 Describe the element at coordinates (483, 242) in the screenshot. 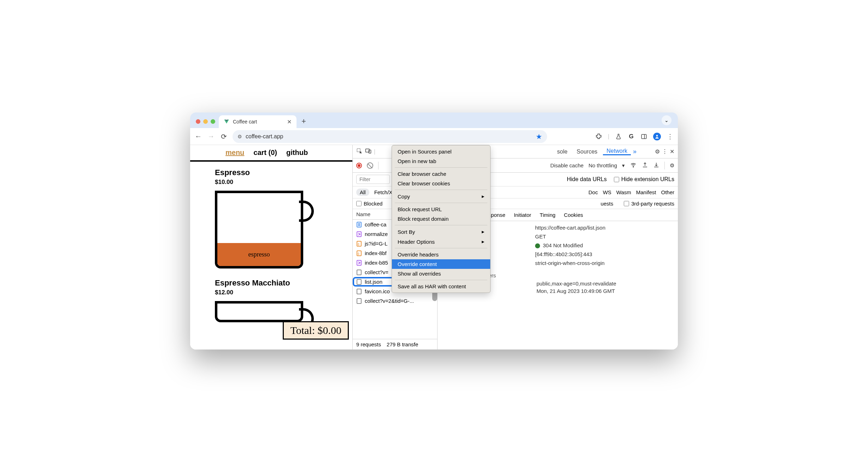

I see `chevron-right-icon: ▸` at that location.